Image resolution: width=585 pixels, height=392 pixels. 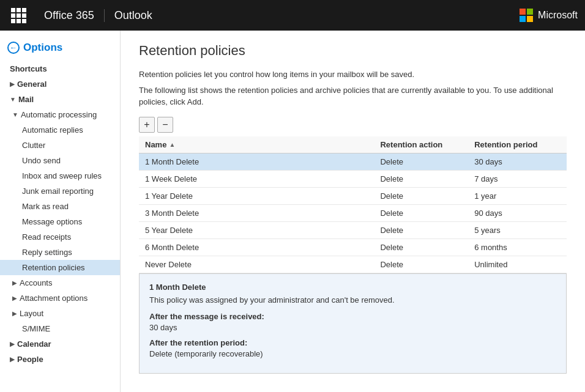 What do you see at coordinates (43, 48) in the screenshot?
I see `options-label: Options` at bounding box center [43, 48].